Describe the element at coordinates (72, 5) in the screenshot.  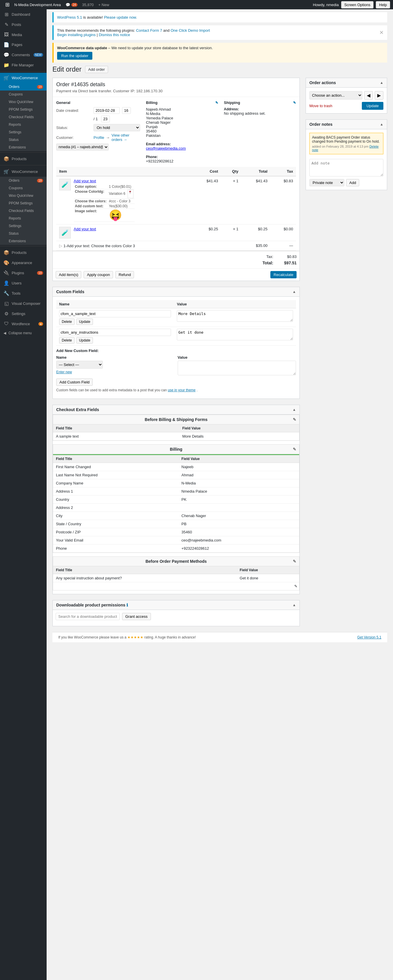
I see `comment-count: 💬 24` at that location.